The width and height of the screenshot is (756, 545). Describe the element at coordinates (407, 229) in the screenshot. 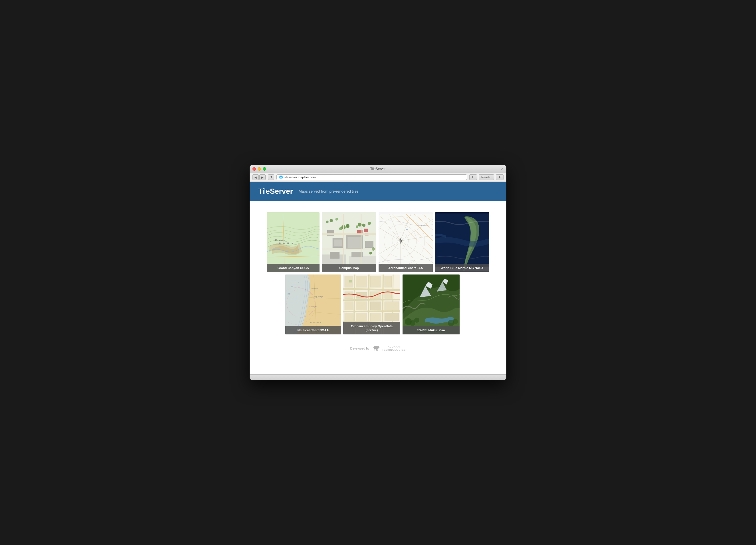

I see `svg-text: IFR` at that location.